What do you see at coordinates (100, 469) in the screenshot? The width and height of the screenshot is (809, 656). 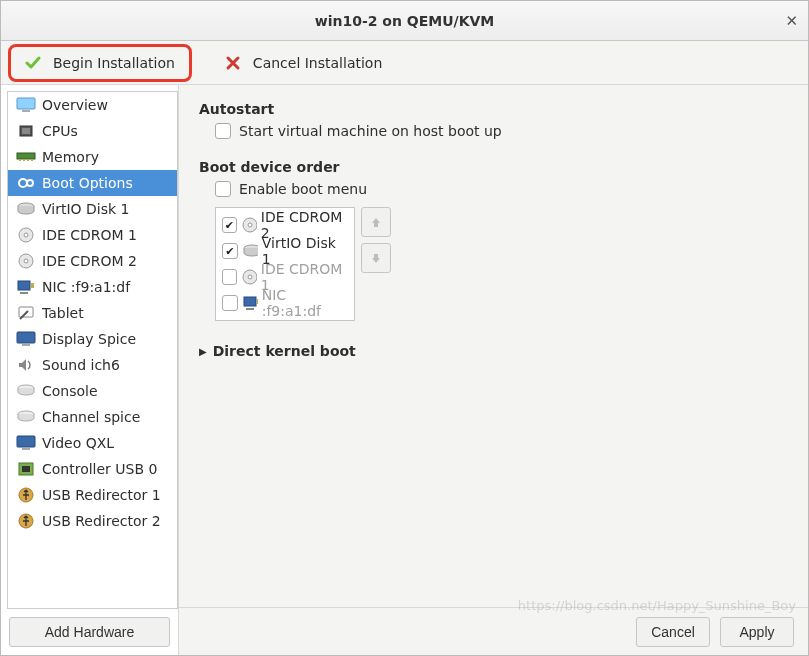 I see `sidebar-item-label: Controller USB 0` at bounding box center [100, 469].